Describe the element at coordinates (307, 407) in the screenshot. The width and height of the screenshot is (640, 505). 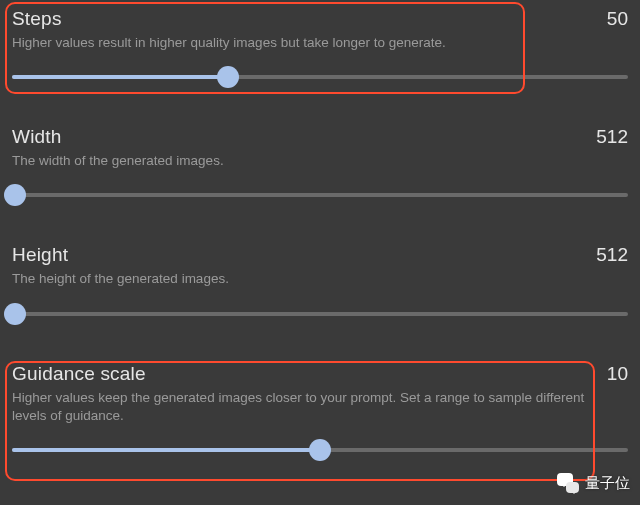
I see `guidance-description: Higher values keep the generated images …` at that location.